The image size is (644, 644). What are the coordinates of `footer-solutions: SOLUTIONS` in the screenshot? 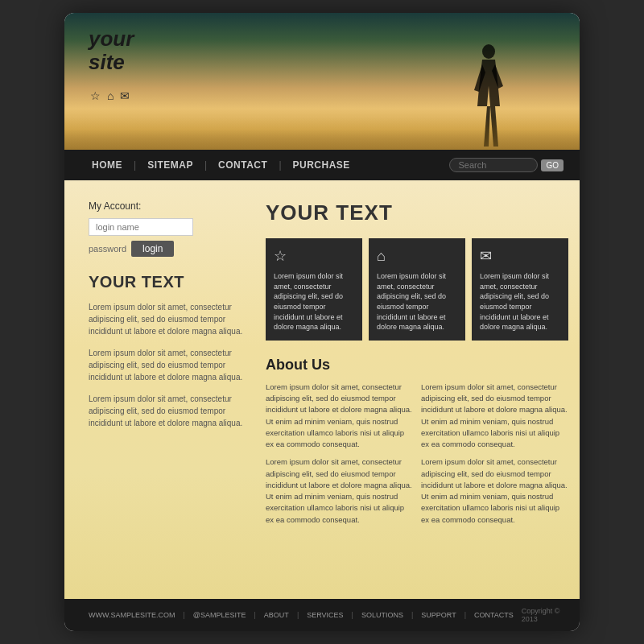 It's located at (382, 615).